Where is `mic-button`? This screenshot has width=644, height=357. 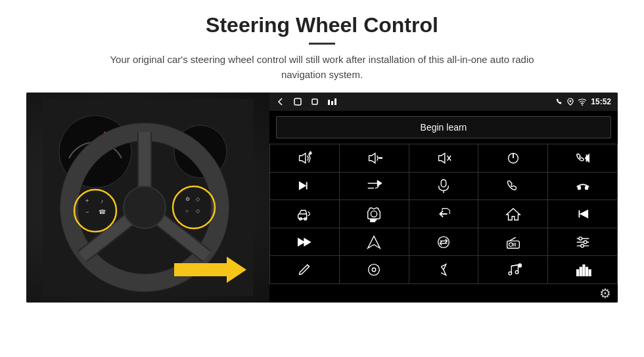 mic-button is located at coordinates (444, 186).